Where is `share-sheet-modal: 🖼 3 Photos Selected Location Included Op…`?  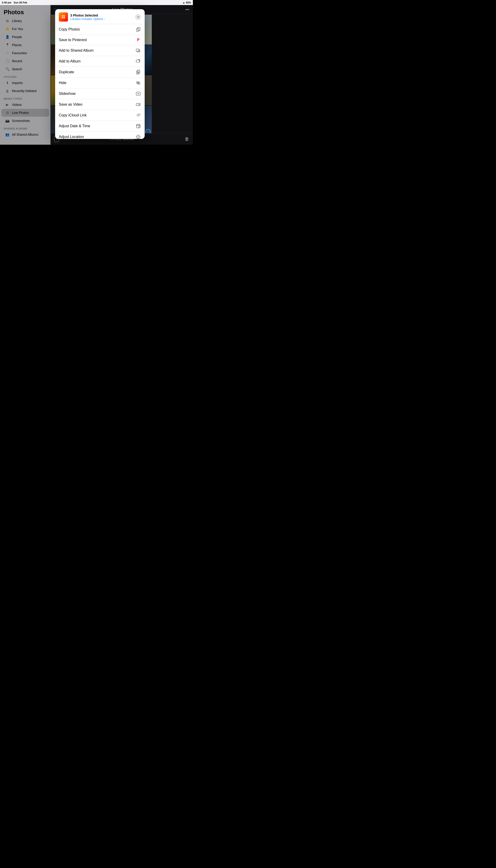
share-sheet-modal: 🖼 3 Photos Selected Location Included Op… is located at coordinates (100, 74).